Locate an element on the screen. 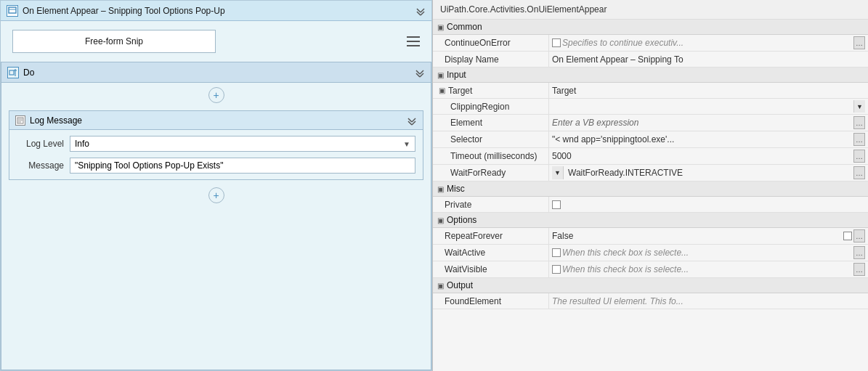  prop-value-repeat-forever: False … is located at coordinates (709, 236).